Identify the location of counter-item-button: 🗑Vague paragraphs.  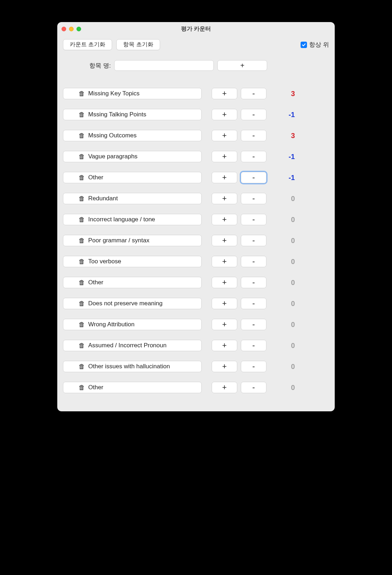
(132, 157).